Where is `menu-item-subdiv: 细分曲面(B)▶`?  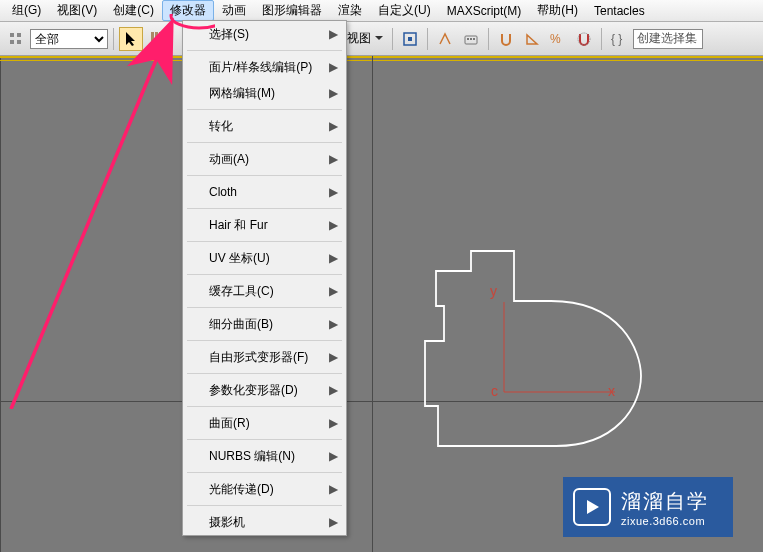
menu-item-subdiv: 细分曲面(B)▶ is located at coordinates (264, 324).